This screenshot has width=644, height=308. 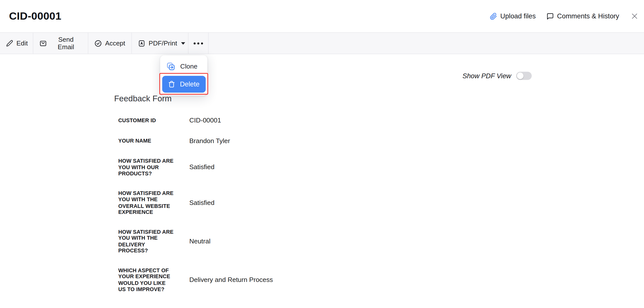 I want to click on show-pdf-view-label: Show PDF View, so click(x=487, y=76).